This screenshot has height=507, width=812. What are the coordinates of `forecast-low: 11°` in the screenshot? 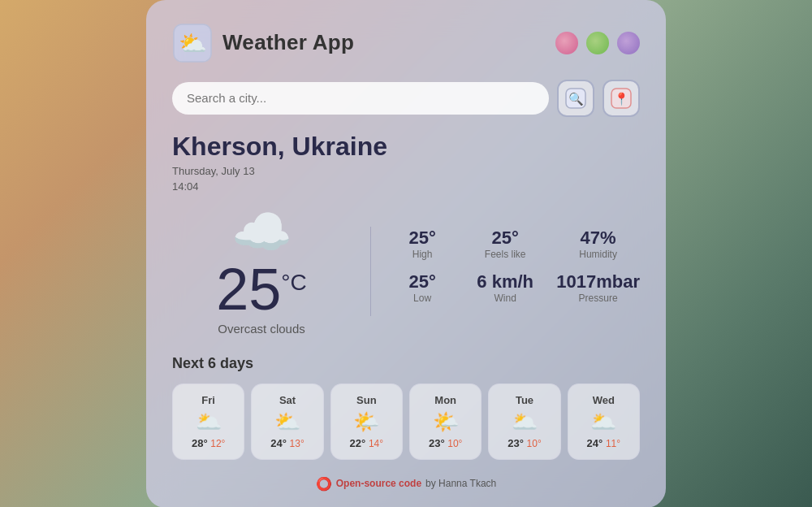 It's located at (613, 444).